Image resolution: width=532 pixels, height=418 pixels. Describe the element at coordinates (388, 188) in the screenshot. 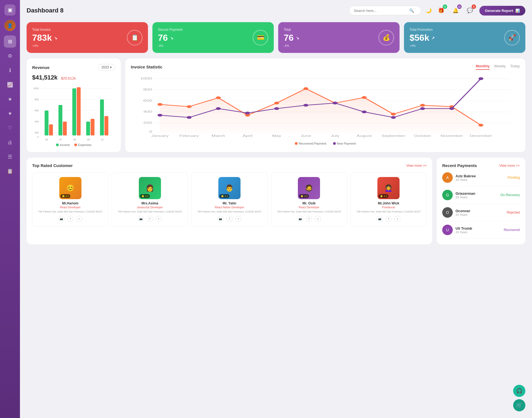

I see `customer-avatar-4: 👩‍🦱 ⭐ 4.2` at that location.